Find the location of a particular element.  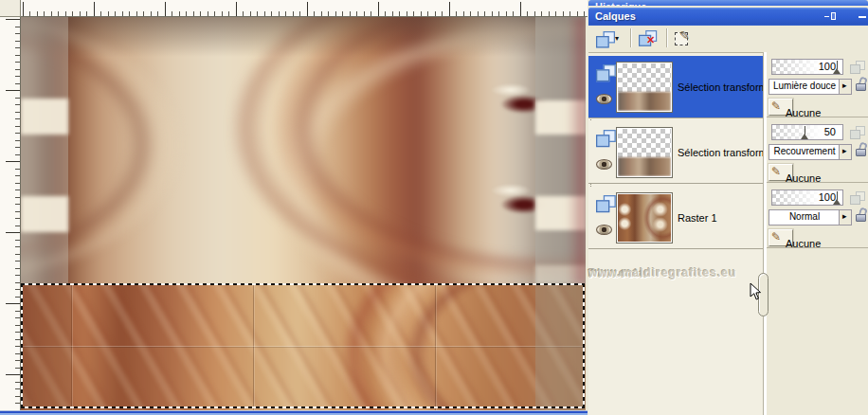

blend-mode-dropdown: Recouvrement ▸ is located at coordinates (810, 152).